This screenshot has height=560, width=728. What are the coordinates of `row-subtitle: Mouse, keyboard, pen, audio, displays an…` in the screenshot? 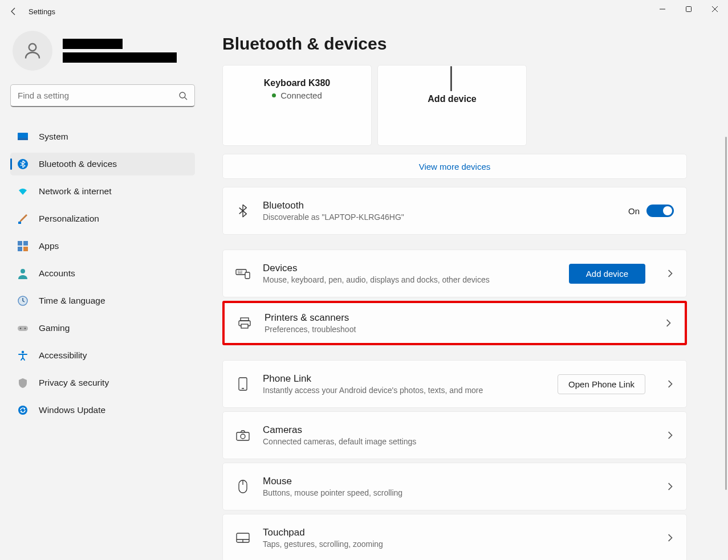 It's located at (409, 280).